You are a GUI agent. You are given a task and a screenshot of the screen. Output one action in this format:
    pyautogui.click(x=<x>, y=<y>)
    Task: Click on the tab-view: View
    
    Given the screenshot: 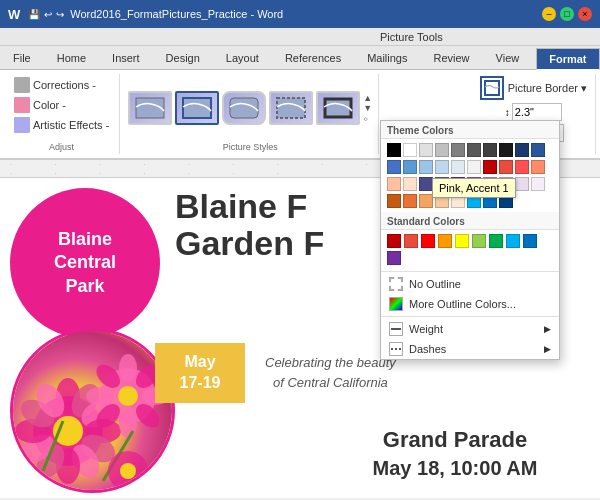 What is the action you would take?
    pyautogui.click(x=508, y=58)
    